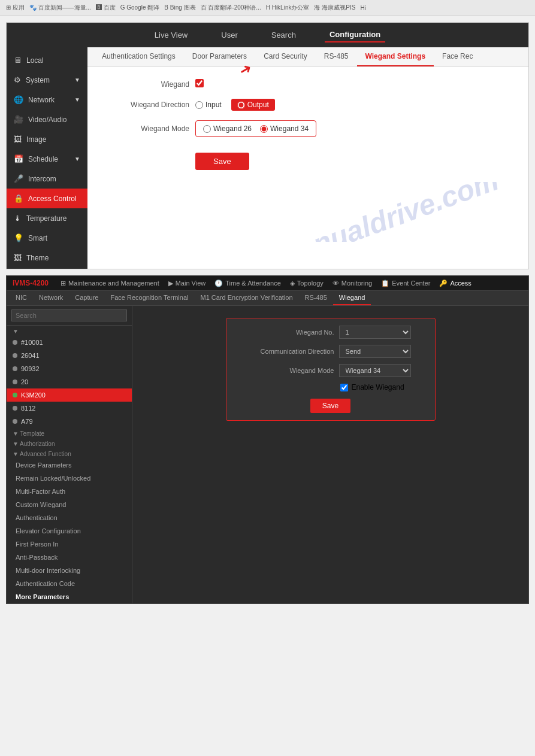 This screenshot has width=535, height=756. I want to click on nav-search: Search, so click(284, 35).